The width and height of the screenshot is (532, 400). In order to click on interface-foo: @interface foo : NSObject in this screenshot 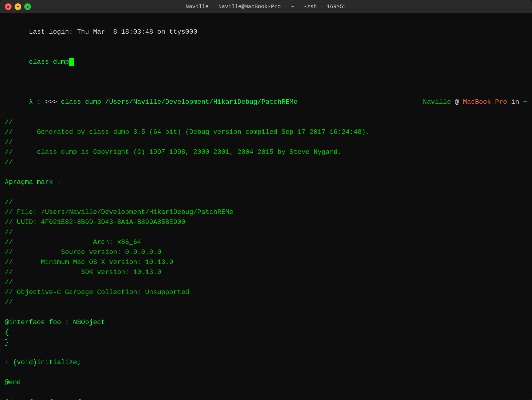, I will do `click(266, 322)`.